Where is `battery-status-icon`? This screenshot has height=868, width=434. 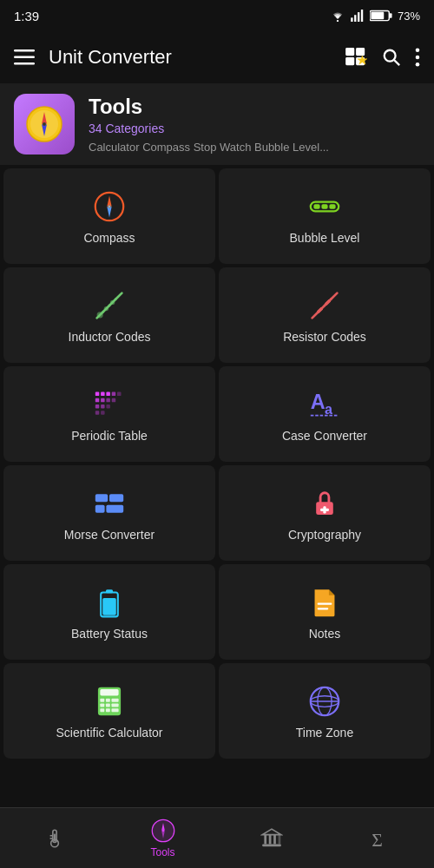 battery-status-icon is located at coordinates (109, 602).